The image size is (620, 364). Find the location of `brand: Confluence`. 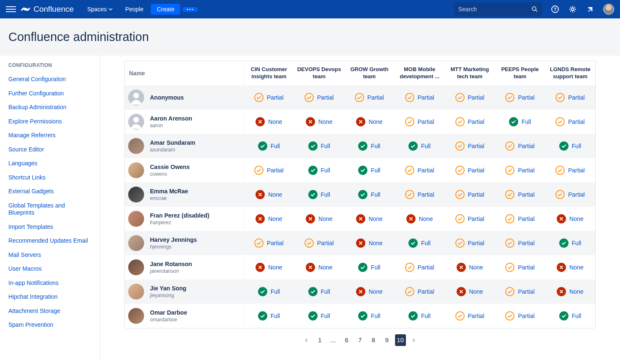

brand: Confluence is located at coordinates (47, 9).